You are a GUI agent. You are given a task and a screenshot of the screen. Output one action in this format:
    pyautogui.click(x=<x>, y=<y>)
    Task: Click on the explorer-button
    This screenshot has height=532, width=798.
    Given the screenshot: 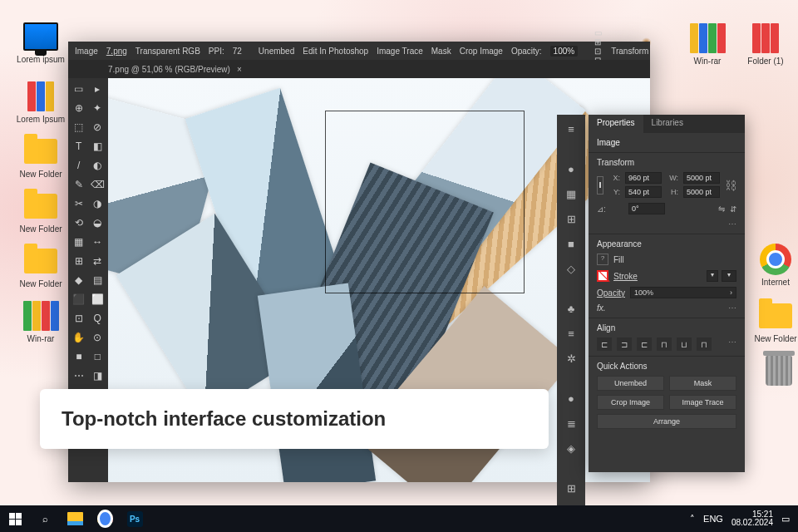 What is the action you would take?
    pyautogui.click(x=75, y=519)
    